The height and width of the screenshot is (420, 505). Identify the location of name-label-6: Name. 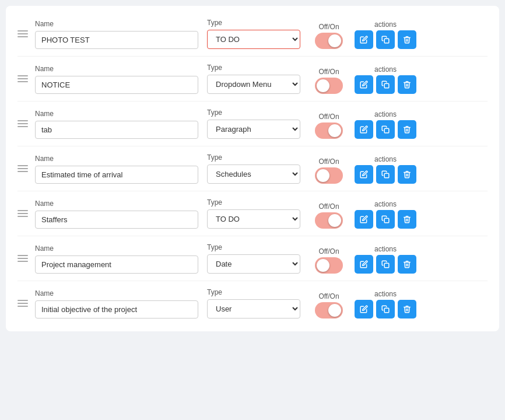
(117, 249).